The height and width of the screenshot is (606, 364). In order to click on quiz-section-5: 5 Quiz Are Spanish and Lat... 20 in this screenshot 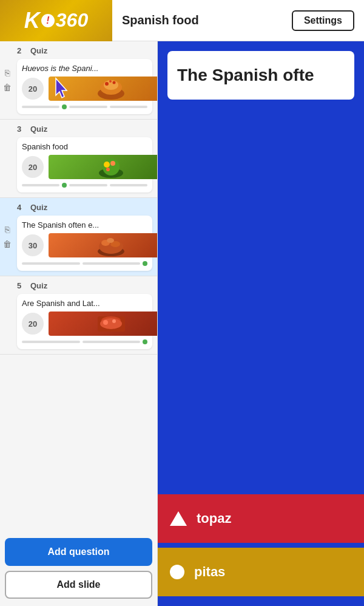, I will do `click(79, 316)`.